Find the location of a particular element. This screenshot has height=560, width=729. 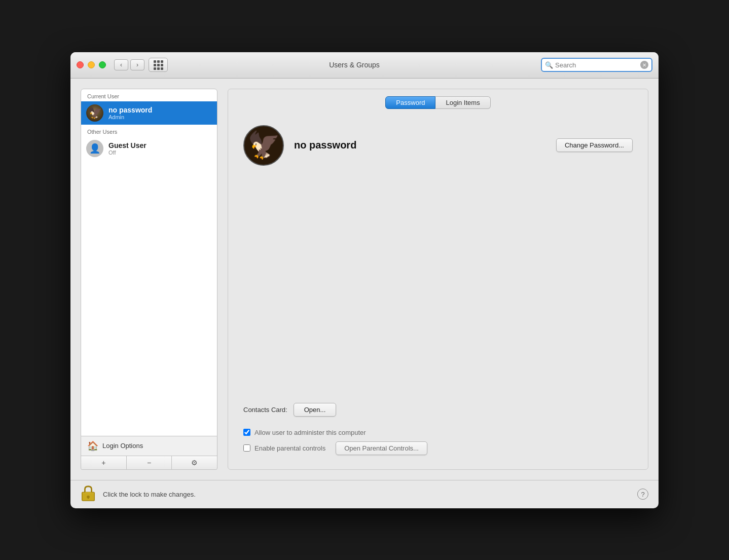

grid-icon is located at coordinates (158, 65).